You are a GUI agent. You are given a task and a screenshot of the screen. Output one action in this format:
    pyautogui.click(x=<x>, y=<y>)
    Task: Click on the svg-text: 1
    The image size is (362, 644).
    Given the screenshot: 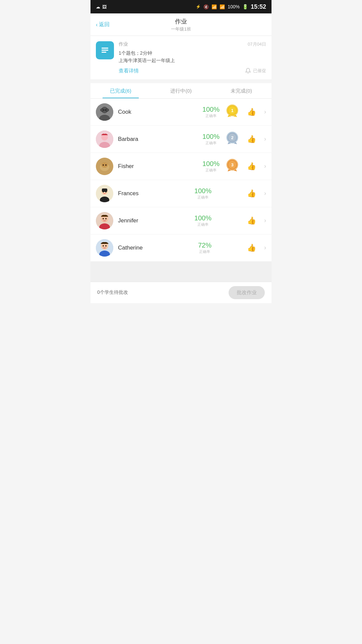 What is the action you would take?
    pyautogui.click(x=232, y=111)
    